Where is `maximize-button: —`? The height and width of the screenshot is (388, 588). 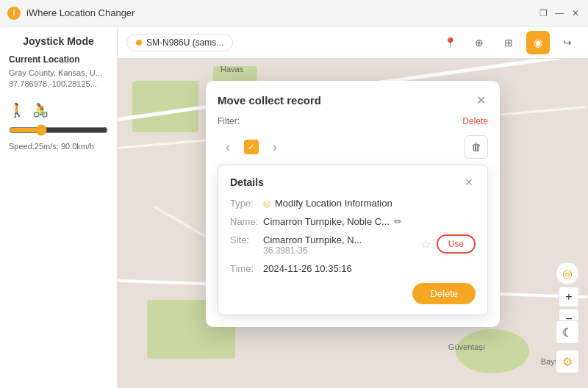
maximize-button: — is located at coordinates (559, 13).